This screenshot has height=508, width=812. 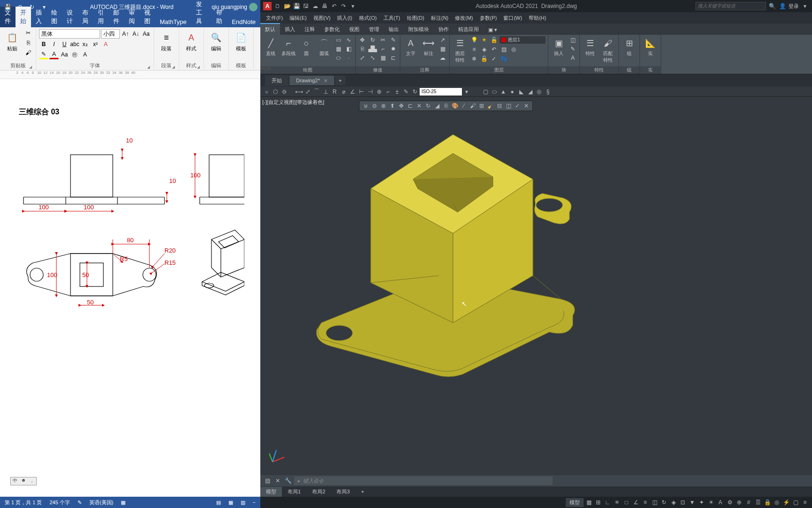 I want to click on menu-view: 视图(V), so click(x=322, y=18).